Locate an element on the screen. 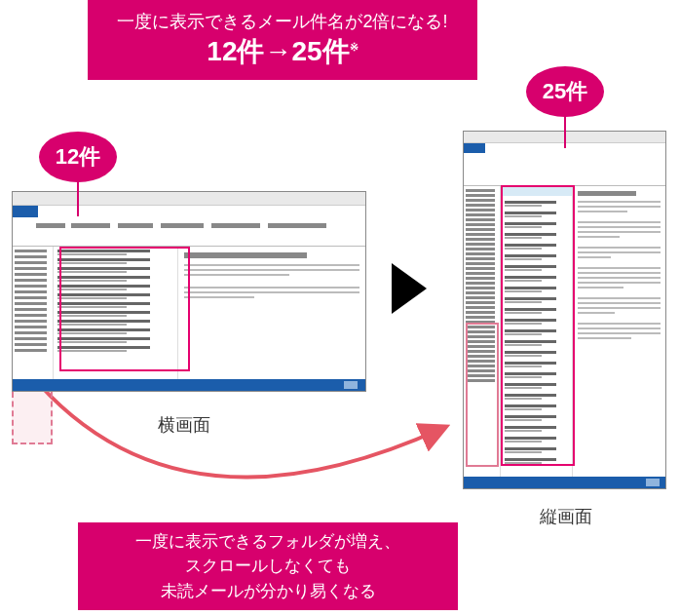 The image size is (680, 616). headline-line2: 12件→25件※ is located at coordinates (283, 52).